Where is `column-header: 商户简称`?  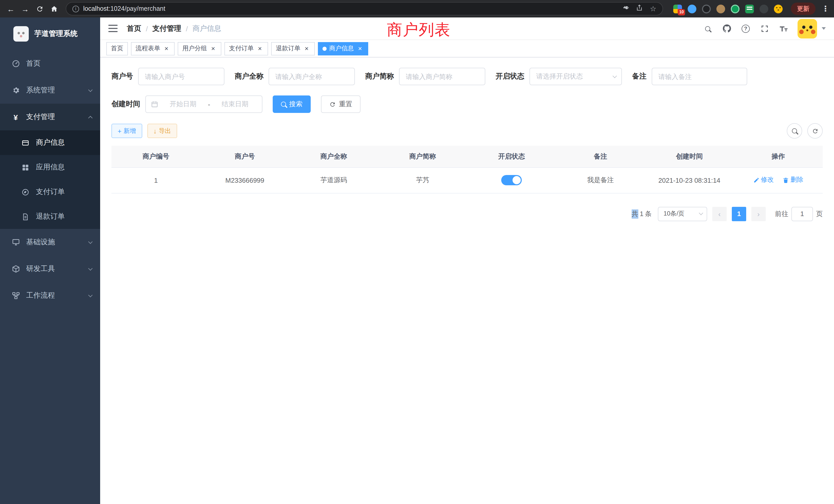 column-header: 商户简称 is located at coordinates (422, 157).